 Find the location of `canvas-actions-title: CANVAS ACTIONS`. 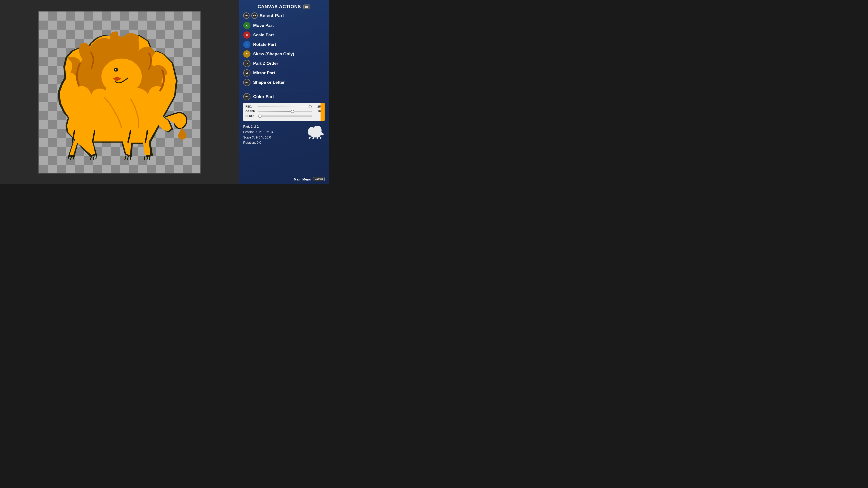

canvas-actions-title: CANVAS ACTIONS is located at coordinates (280, 7).